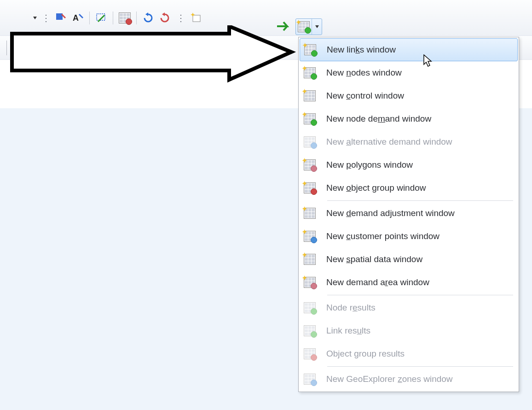  Describe the element at coordinates (310, 282) in the screenshot. I see `demand-area-icon` at that location.